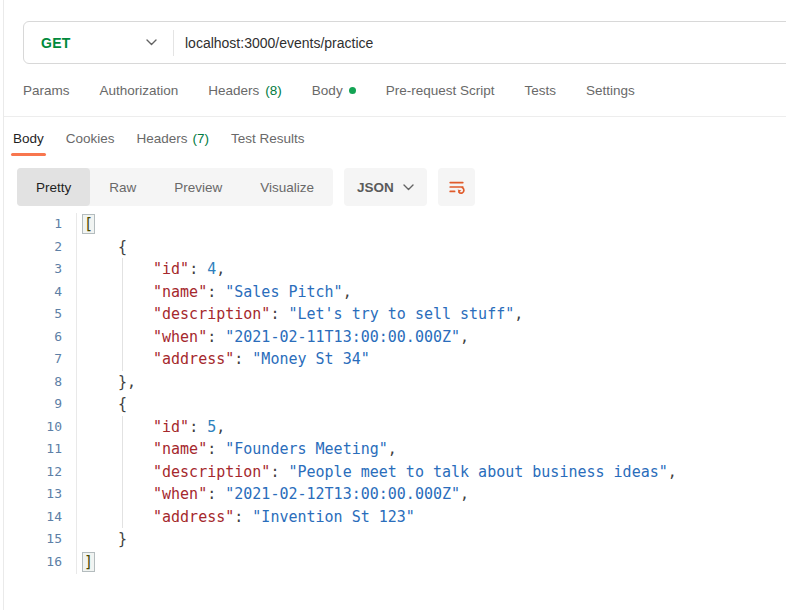  I want to click on url-input: localhost:3000/events/practice, so click(274, 43).